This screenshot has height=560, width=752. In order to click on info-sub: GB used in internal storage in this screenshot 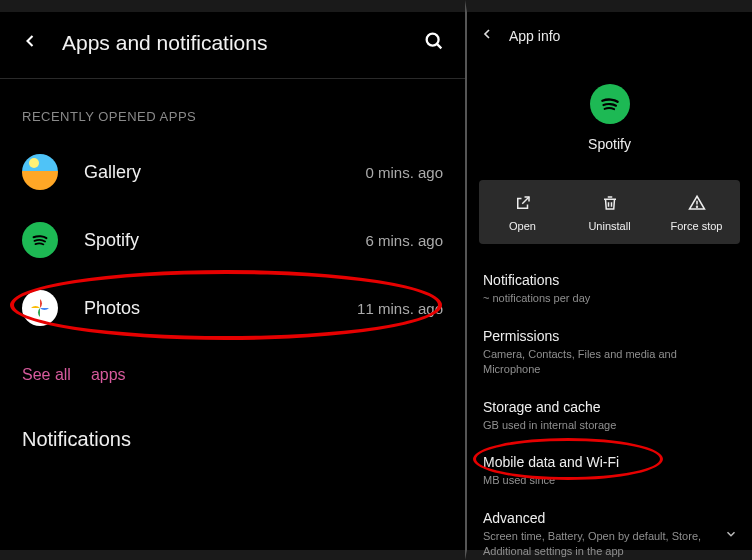, I will do `click(610, 426)`.